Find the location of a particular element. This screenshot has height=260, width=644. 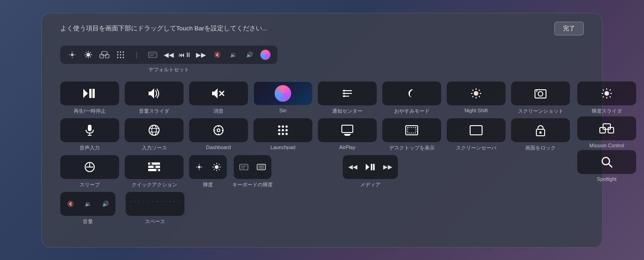

item-screensaver: スクリーンセーバ is located at coordinates (476, 135).